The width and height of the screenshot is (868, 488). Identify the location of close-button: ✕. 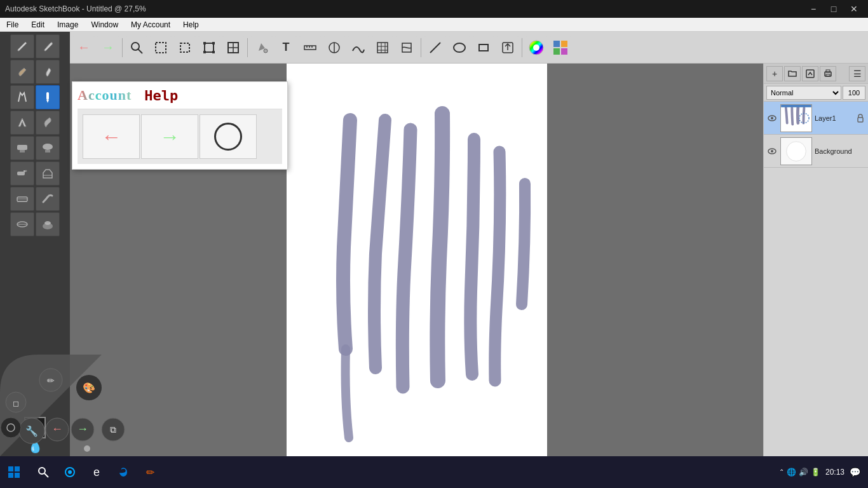
(854, 9).